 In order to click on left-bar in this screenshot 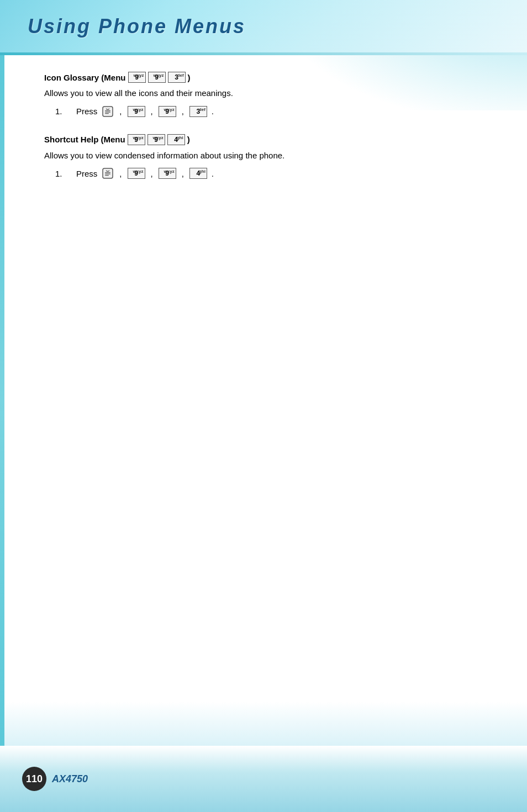, I will do `click(2, 401)`.